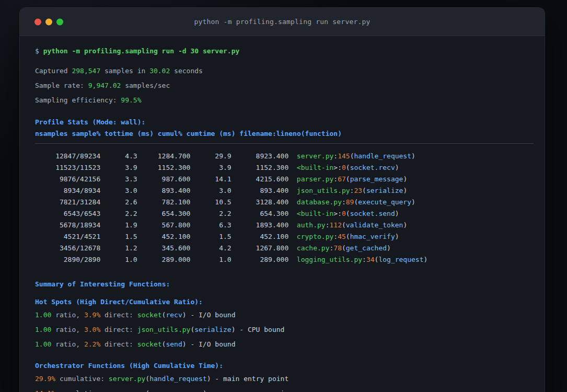 This screenshot has width=567, height=392. Describe the element at coordinates (283, 225) in the screenshot. I see `table-row: 5678/189341.9567.8006.31893.400auth.py:1…` at that location.